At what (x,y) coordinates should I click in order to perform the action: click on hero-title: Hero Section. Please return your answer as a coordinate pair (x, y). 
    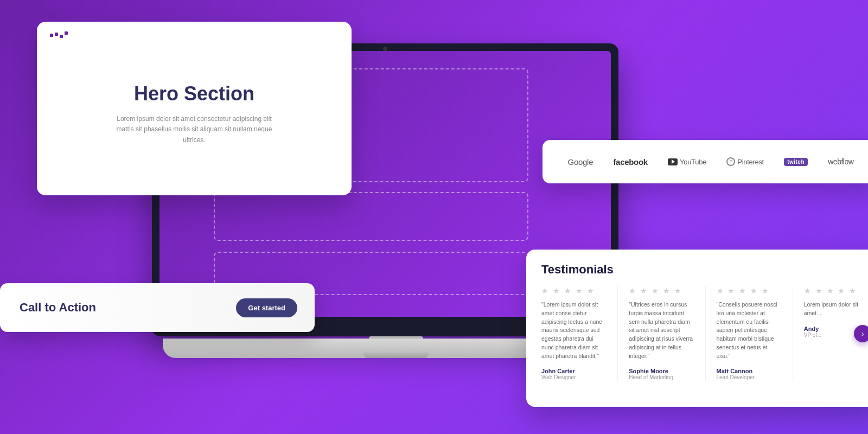
    Looking at the image, I should click on (194, 94).